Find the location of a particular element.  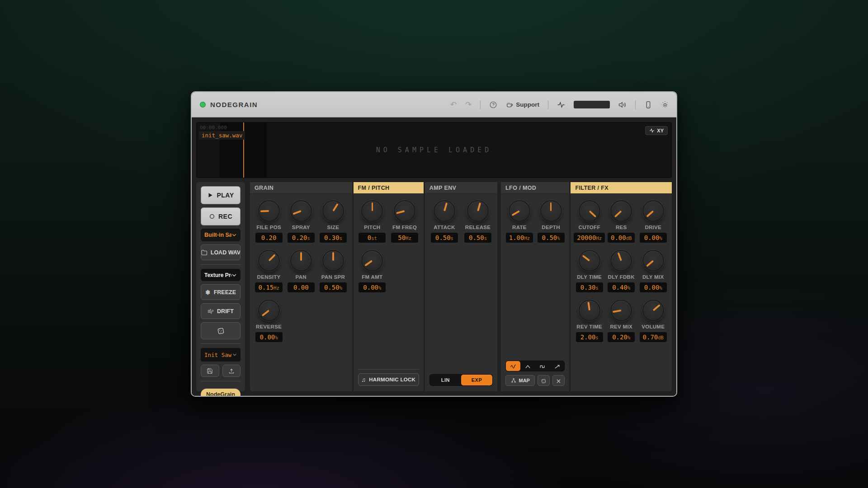

mod-map-button: MAP is located at coordinates (520, 380).